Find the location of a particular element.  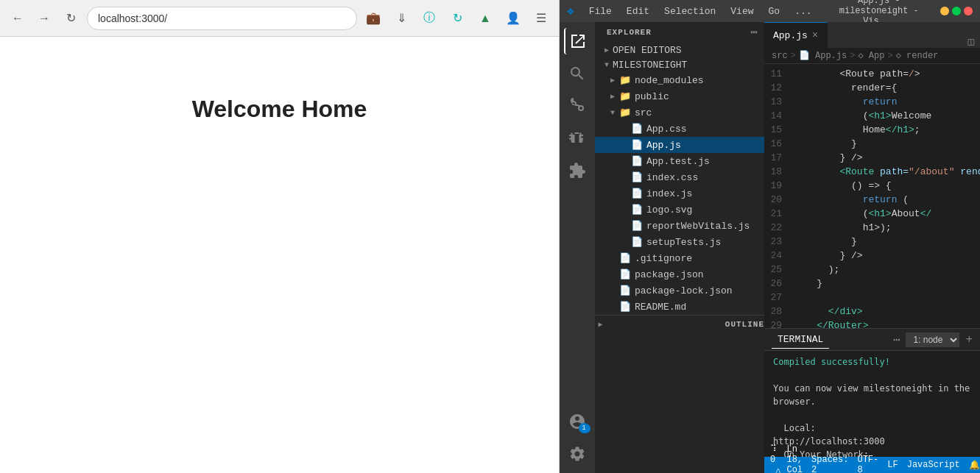

tree-item-app-css: ▶ 📄 App.css is located at coordinates (680, 129).